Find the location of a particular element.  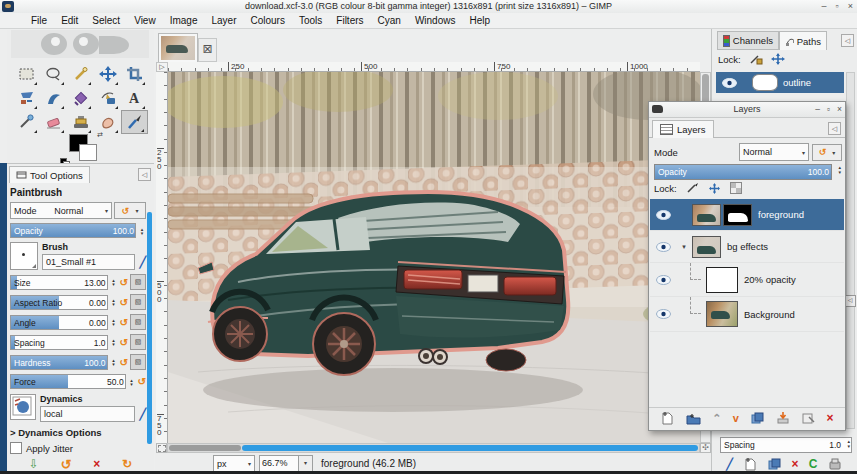

layer-mode-dropdown: Normal ▾ is located at coordinates (774, 152).